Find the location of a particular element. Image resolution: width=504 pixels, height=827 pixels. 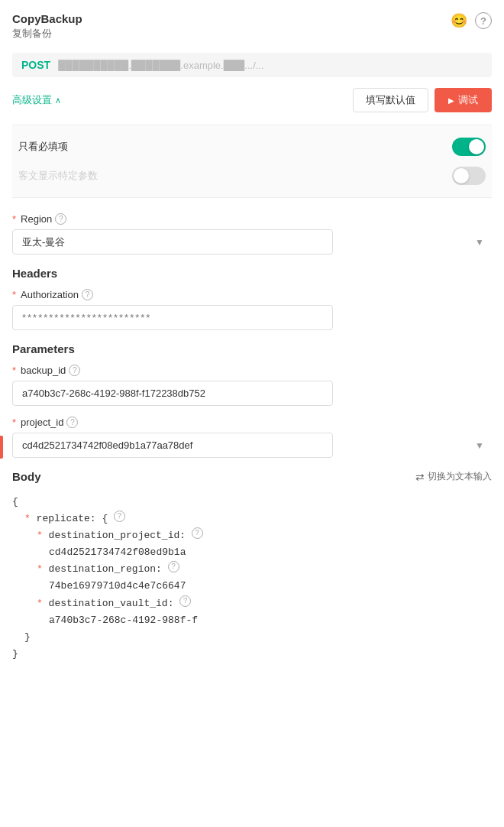

fill-default-button: 填写默认值 is located at coordinates (391, 100).